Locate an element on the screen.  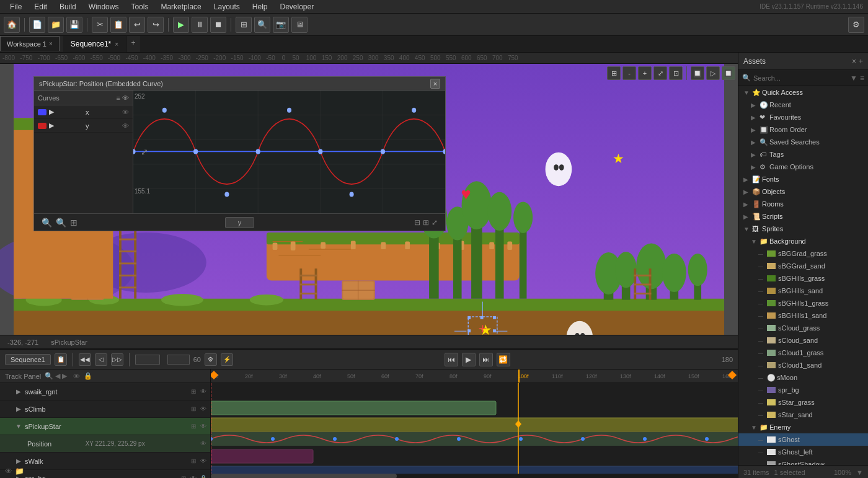
track-lock-icon: 🔒 is located at coordinates (88, 376).